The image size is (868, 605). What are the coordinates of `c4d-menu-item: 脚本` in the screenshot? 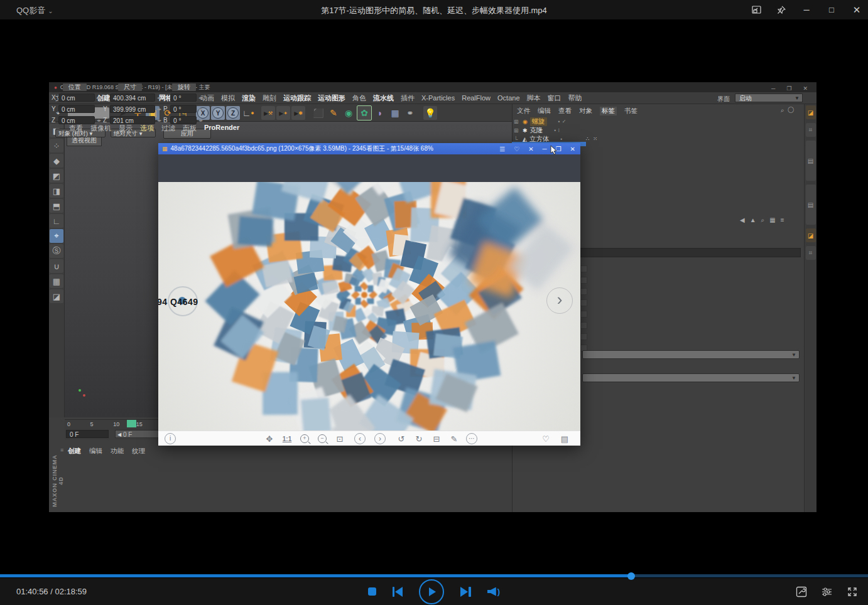 It's located at (534, 98).